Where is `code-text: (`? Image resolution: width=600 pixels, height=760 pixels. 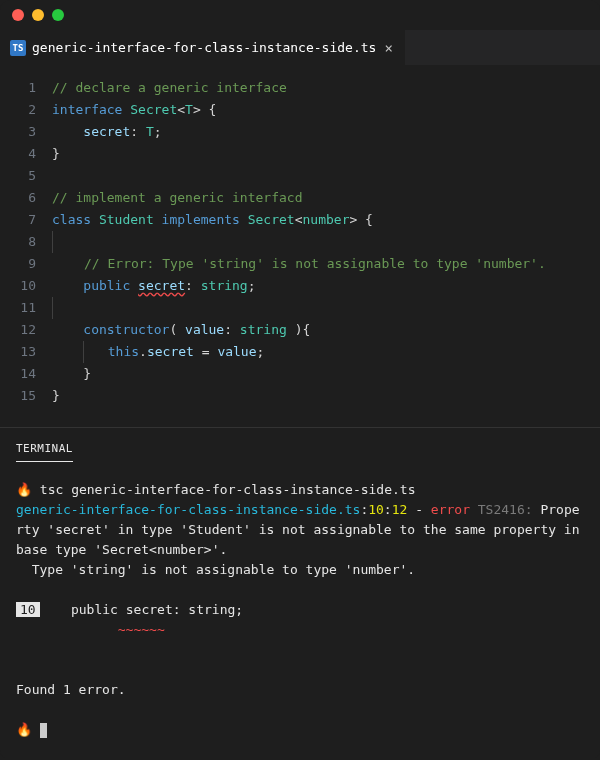
code-text: ( is located at coordinates (173, 330).